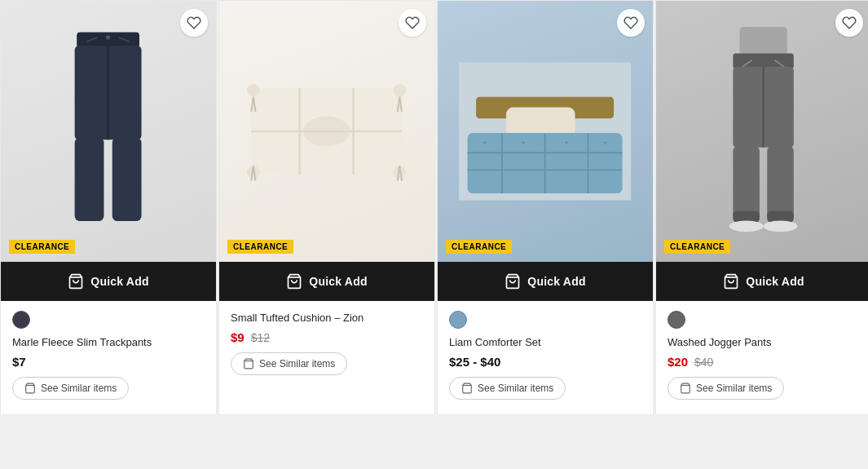 The height and width of the screenshot is (469, 868). What do you see at coordinates (678, 362) in the screenshot?
I see `price-current: $20` at bounding box center [678, 362].